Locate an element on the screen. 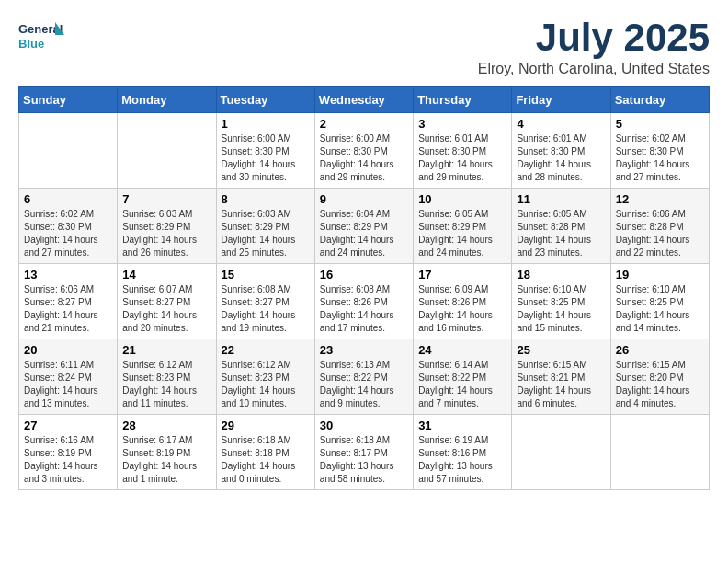 This screenshot has width=728, height=563. calendar-cell: 19Sunrise: 6:10 AM Sunset: 8:25 PM Dayli… is located at coordinates (660, 302).